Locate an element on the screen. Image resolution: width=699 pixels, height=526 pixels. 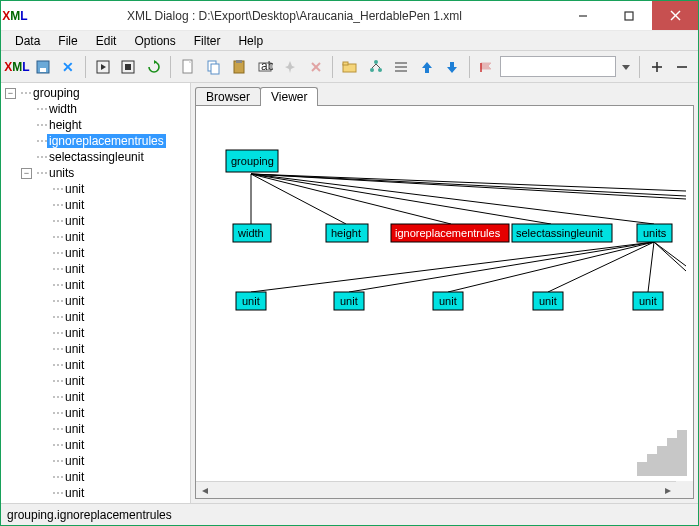
copy-icon is located at coordinates (214, 67).